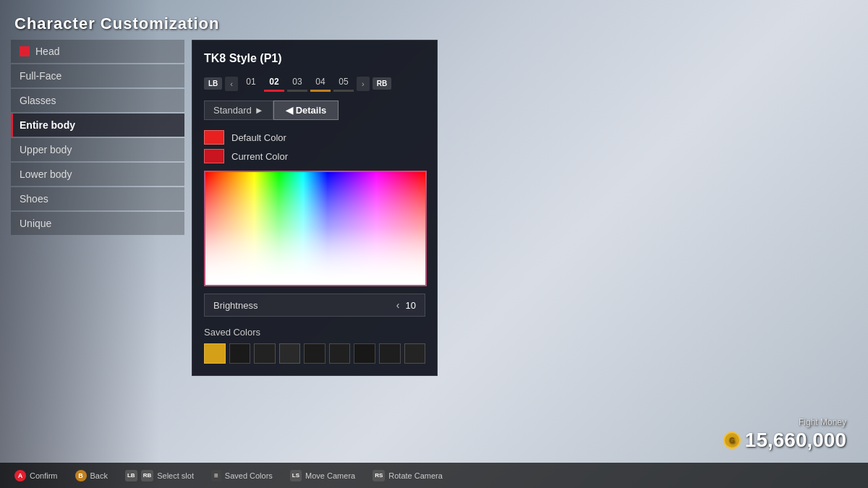 Image resolution: width=868 pixels, height=488 pixels. What do you see at coordinates (259, 110) in the screenshot?
I see `tab-standard-arrow: ►` at bounding box center [259, 110].